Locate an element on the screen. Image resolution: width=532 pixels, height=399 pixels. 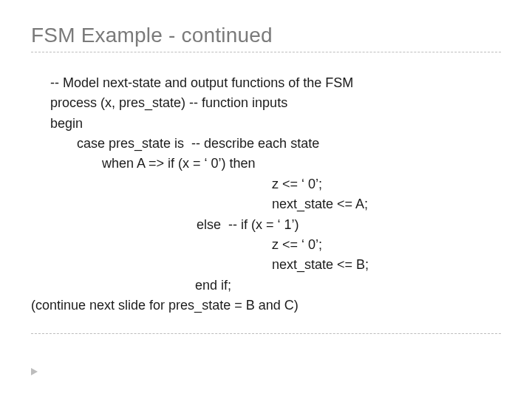
code-line: -- Model next-state and output functions… is located at coordinates (276, 83).